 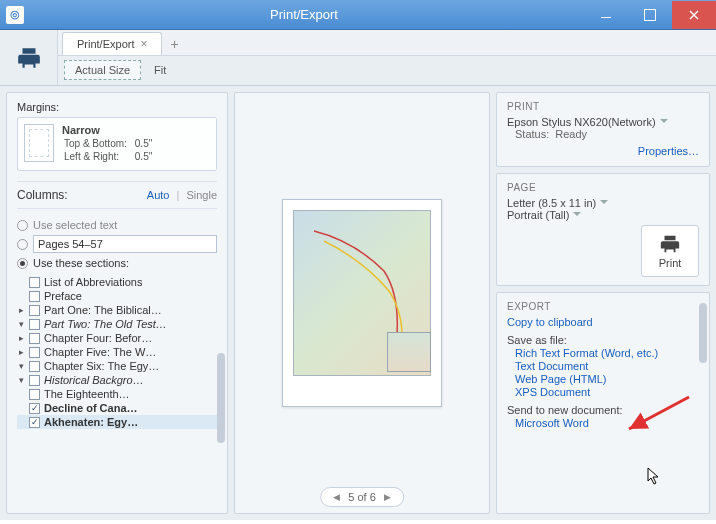 What do you see at coordinates (125, 244) in the screenshot?
I see `pages-input` at bounding box center [125, 244].